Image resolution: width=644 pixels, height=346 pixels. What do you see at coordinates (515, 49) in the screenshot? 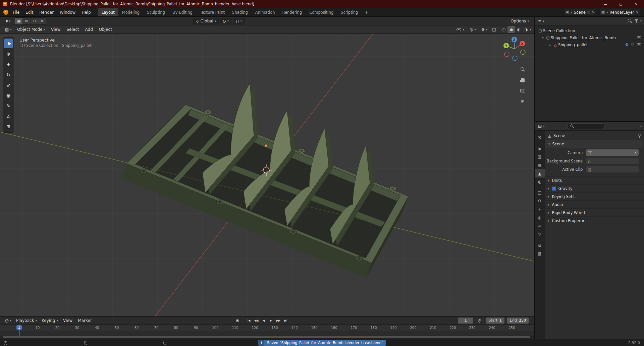
I see `navigation-gizmo: X Y Z` at bounding box center [515, 49].